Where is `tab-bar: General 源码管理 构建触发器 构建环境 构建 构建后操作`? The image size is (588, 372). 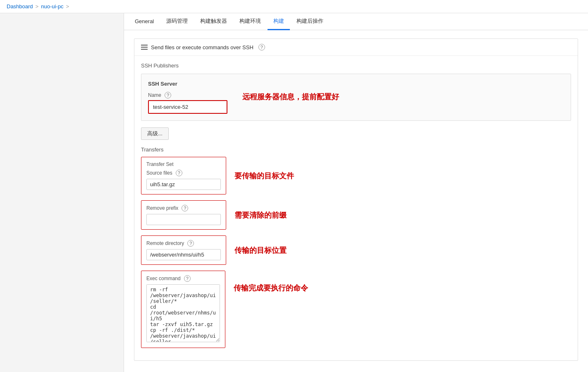 tab-bar: General 源码管理 构建触发器 构建环境 构建 构建后操作 is located at coordinates (356, 22).